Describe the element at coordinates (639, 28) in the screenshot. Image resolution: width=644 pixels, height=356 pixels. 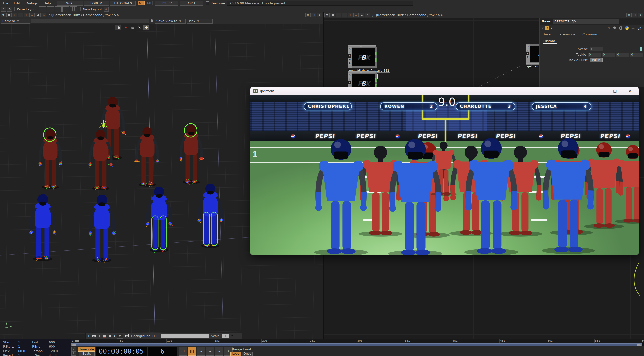
I see `target-icon: ◎` at that location.